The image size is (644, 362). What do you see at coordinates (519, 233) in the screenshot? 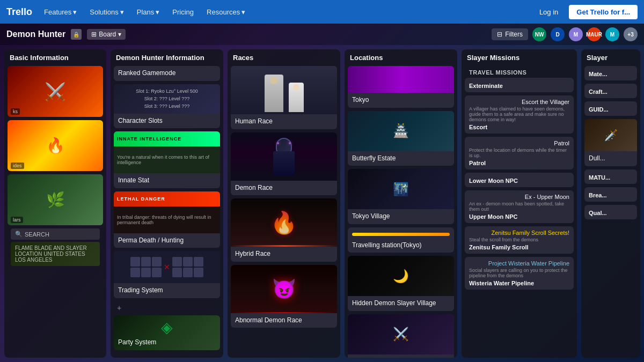
I see `card-right-title: Zenitsu Family Scroll Secrets!` at bounding box center [519, 233].